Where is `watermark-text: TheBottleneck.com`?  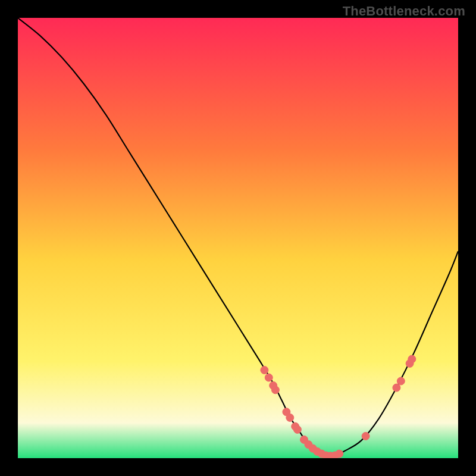 watermark-text: TheBottleneck.com is located at coordinates (404, 11).